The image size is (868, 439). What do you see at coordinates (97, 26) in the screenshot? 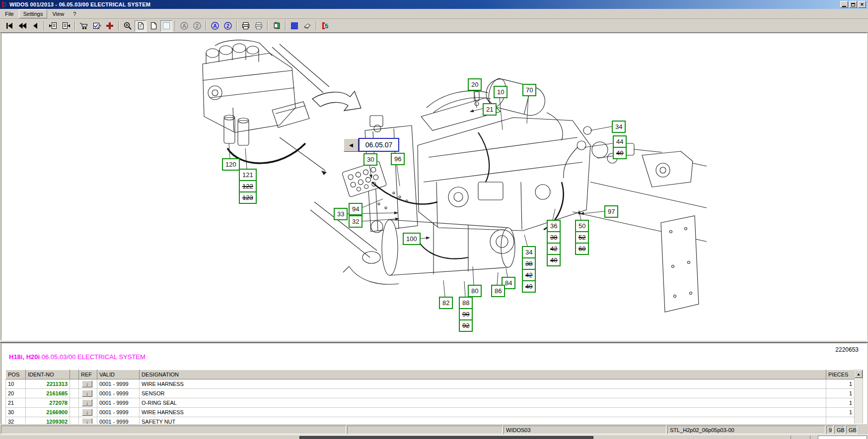
I see `order-form-icon` at bounding box center [97, 26].